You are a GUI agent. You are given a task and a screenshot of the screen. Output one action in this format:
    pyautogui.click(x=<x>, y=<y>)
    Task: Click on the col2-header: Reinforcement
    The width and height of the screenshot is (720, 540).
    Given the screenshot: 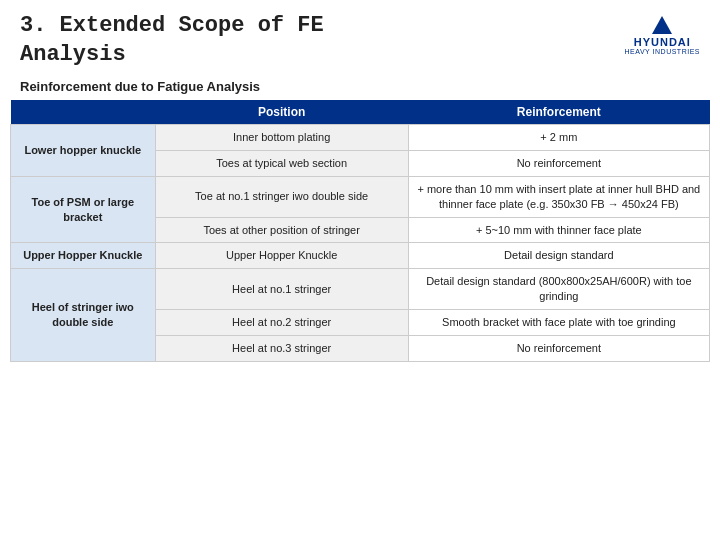 What is the action you would take?
    pyautogui.click(x=558, y=112)
    